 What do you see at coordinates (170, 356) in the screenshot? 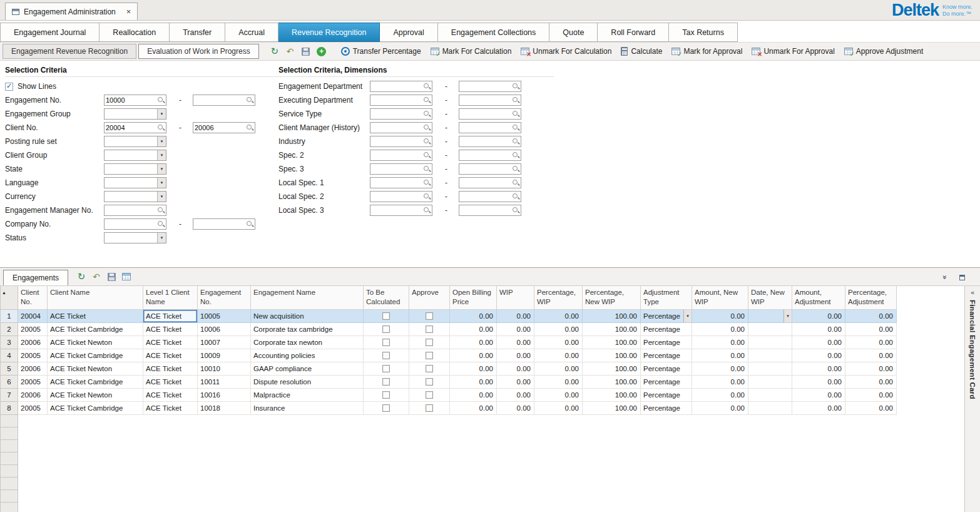
I see `cell-level1_client_name: ACE Ticket` at bounding box center [170, 356].